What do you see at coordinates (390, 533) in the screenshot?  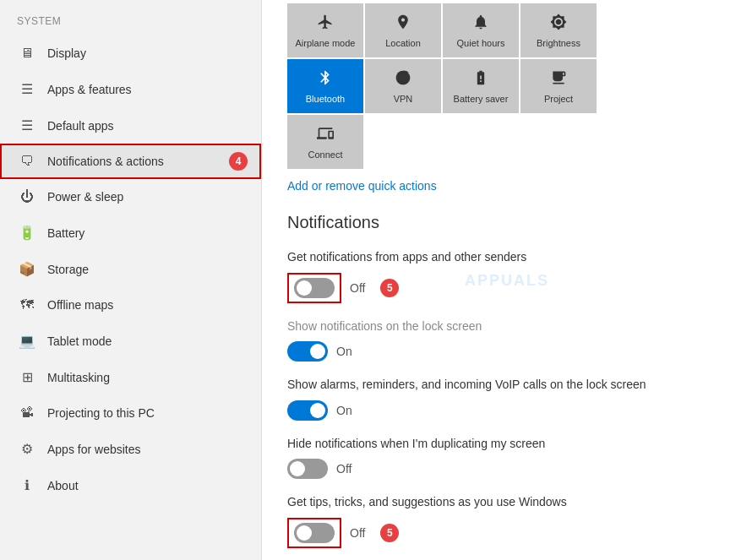 I see `step-badge-get-tips: 5` at bounding box center [390, 533].